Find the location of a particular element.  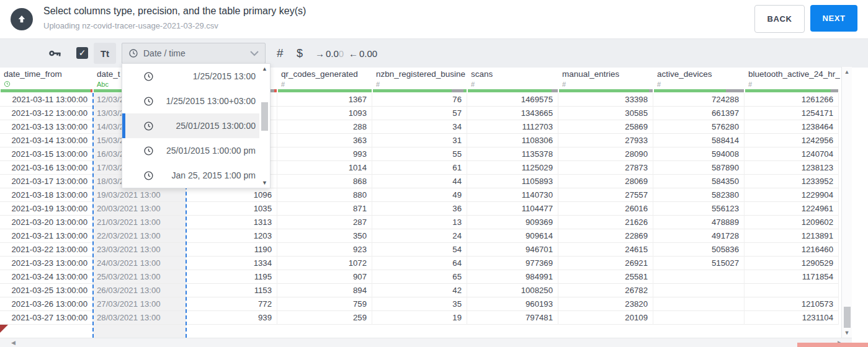

cell: 1231104 is located at coordinates (792, 318).